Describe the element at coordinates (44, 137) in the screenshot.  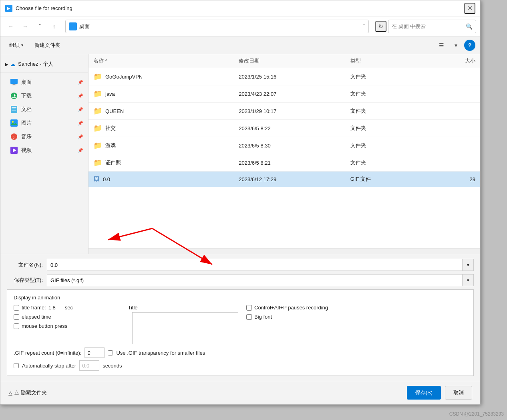
I see `sidebar-item-music: ♪ 音乐 📌` at that location.